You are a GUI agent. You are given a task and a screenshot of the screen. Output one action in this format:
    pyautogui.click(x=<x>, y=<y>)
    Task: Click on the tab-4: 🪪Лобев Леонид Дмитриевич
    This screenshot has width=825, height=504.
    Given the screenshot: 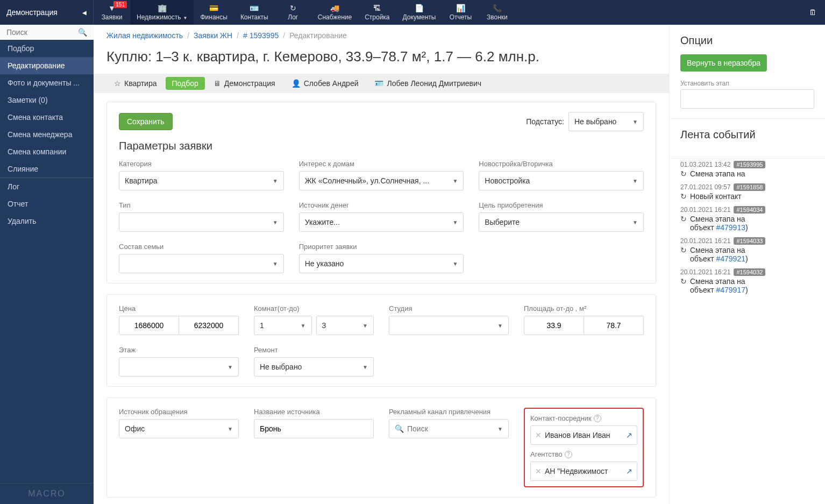 What is the action you would take?
    pyautogui.click(x=428, y=83)
    